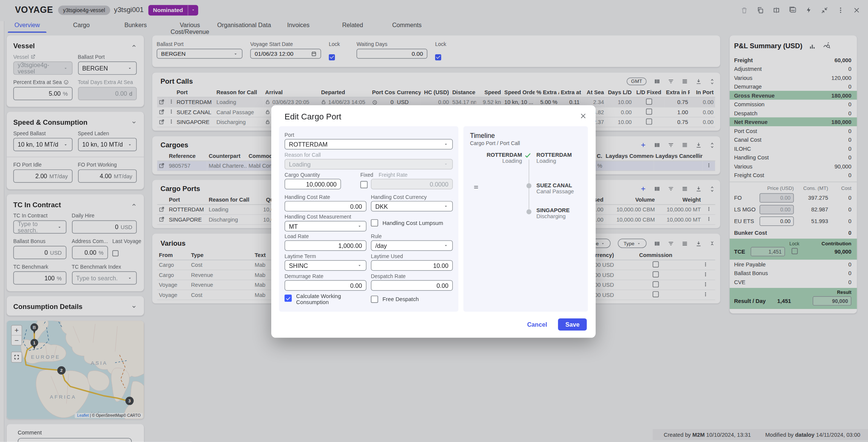 This screenshot has width=868, height=442. Describe the element at coordinates (411, 286) in the screenshot. I see `despatch-rate-input: 0.00` at that location.